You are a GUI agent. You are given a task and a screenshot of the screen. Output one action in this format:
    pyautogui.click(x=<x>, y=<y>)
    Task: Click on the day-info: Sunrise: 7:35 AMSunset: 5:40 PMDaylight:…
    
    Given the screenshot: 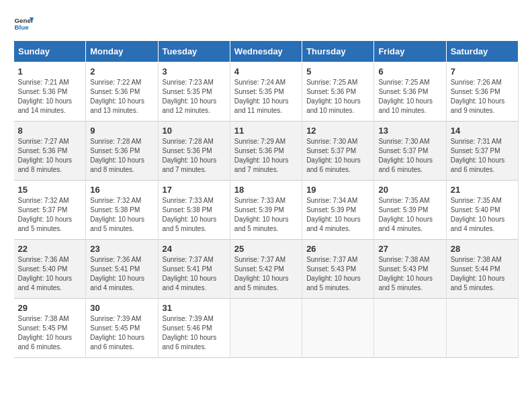 What is the action you would take?
    pyautogui.click(x=482, y=215)
    